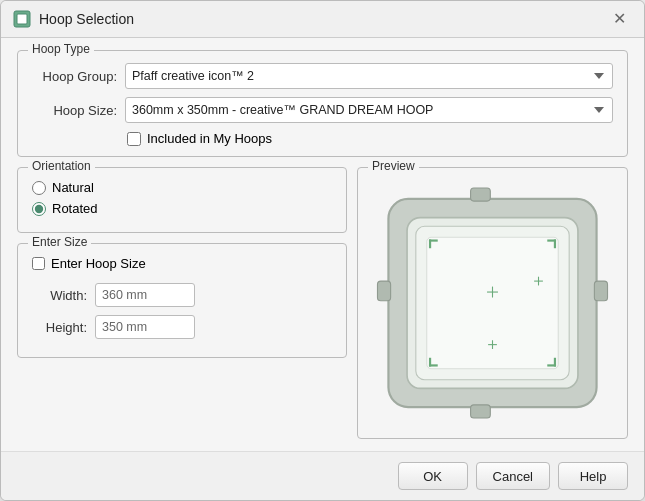  What do you see at coordinates (210, 138) in the screenshot?
I see `included-label: Included in My Hoops` at bounding box center [210, 138].